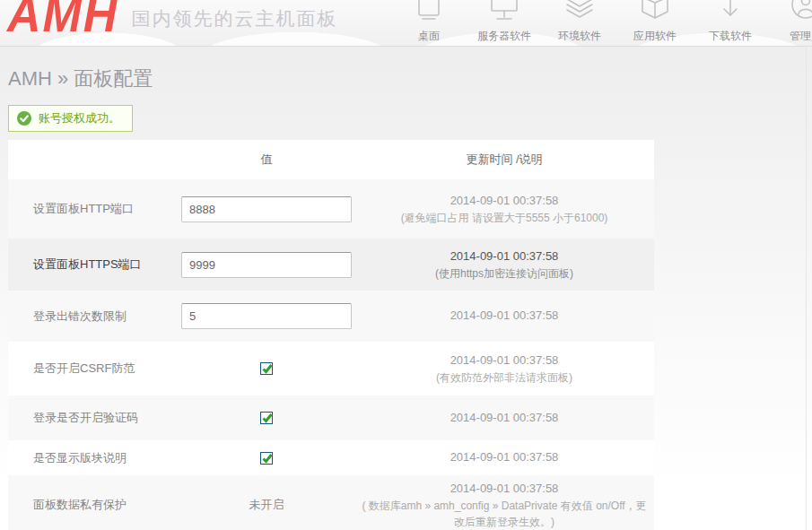 This screenshot has width=812, height=530. What do you see at coordinates (790, 23) in the screenshot?
I see `nav-item-管理员: 管理员` at bounding box center [790, 23].